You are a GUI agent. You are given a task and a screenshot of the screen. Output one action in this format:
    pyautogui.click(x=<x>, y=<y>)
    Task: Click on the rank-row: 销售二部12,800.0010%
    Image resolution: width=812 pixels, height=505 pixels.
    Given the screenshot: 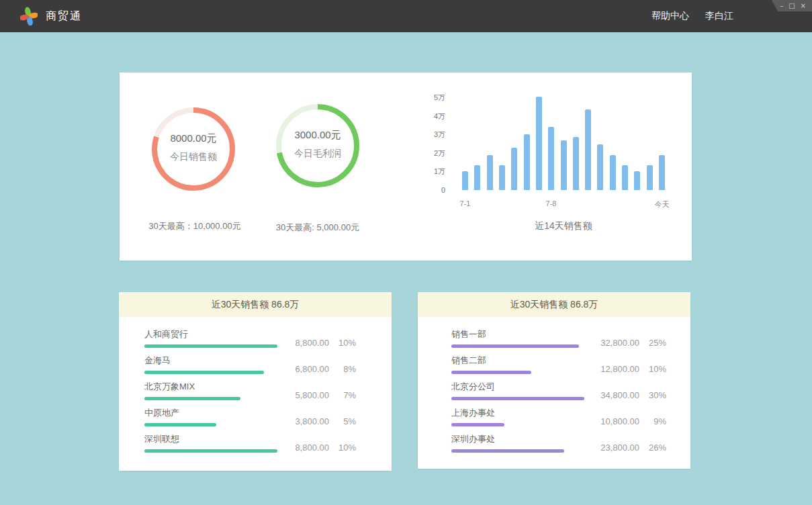 What is the action you would take?
    pyautogui.click(x=559, y=368)
    